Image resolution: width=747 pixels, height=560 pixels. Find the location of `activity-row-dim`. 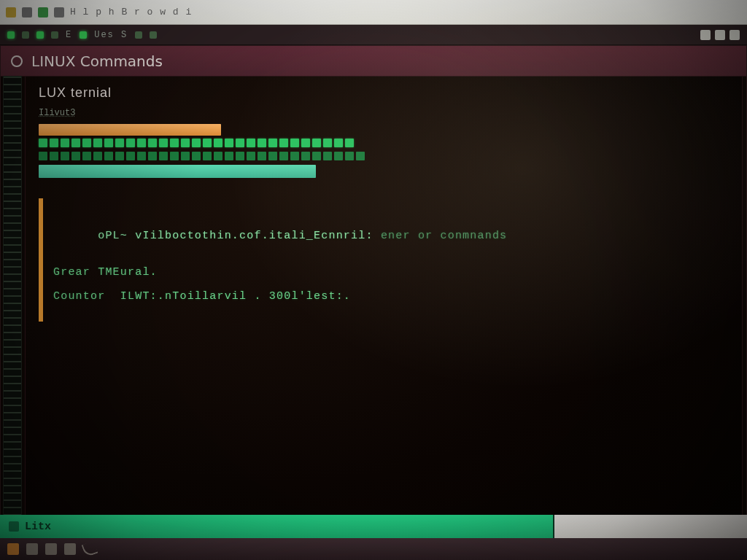

activity-row-dim is located at coordinates (384, 157).